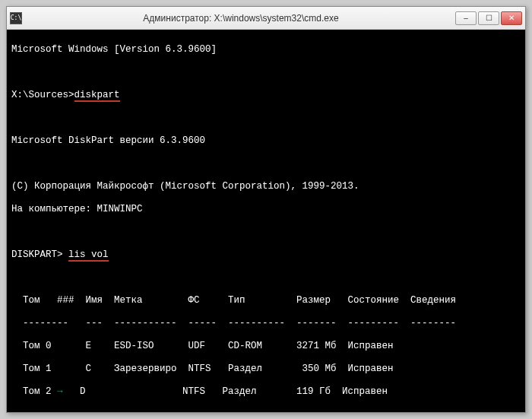  What do you see at coordinates (266, 96) in the screenshot?
I see `line: X:\Sources>diskpart` at bounding box center [266, 96].